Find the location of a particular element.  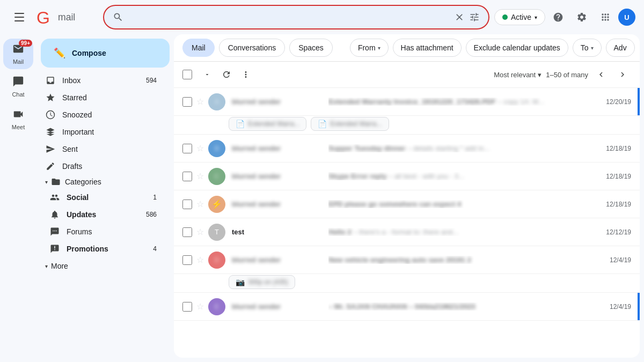

chip-to: To ▾ is located at coordinates (587, 48).